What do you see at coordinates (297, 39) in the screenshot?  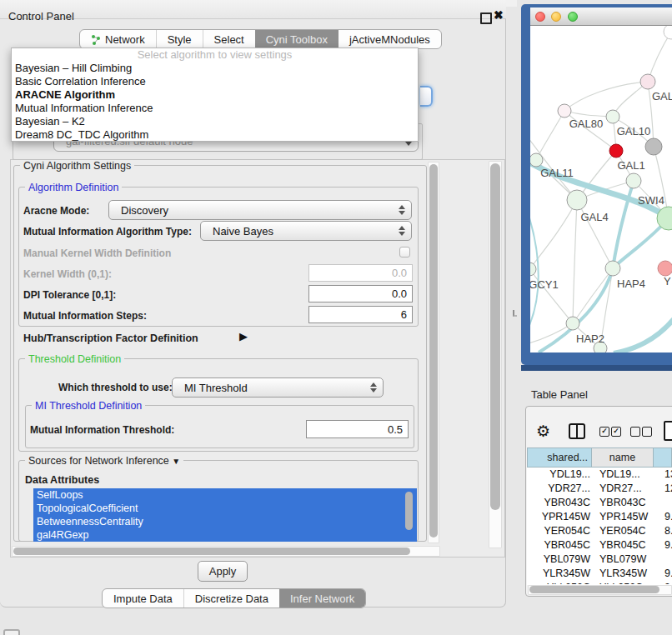 I see `tab-cyni-toolbox: Cyni Toolbox` at bounding box center [297, 39].